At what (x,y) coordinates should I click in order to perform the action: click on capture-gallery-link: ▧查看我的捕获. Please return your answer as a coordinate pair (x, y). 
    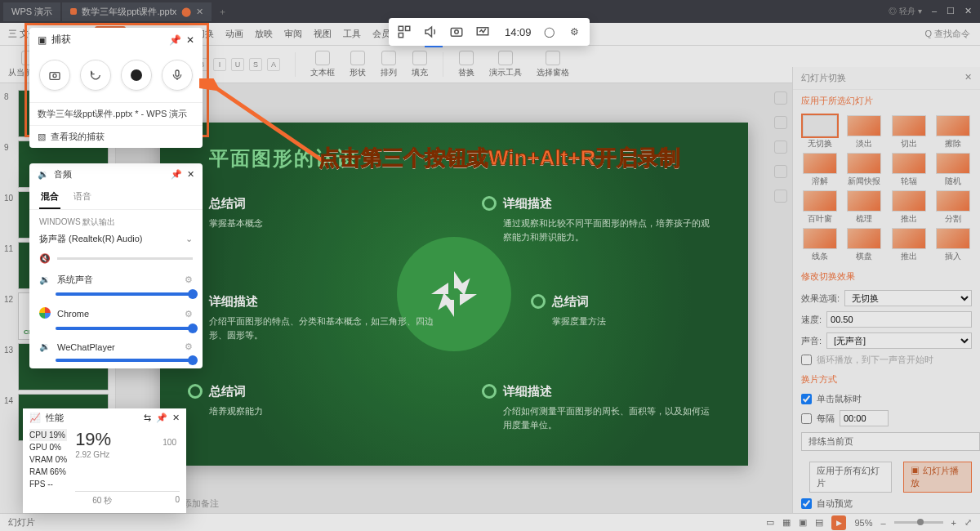
    Looking at the image, I should click on (116, 136).